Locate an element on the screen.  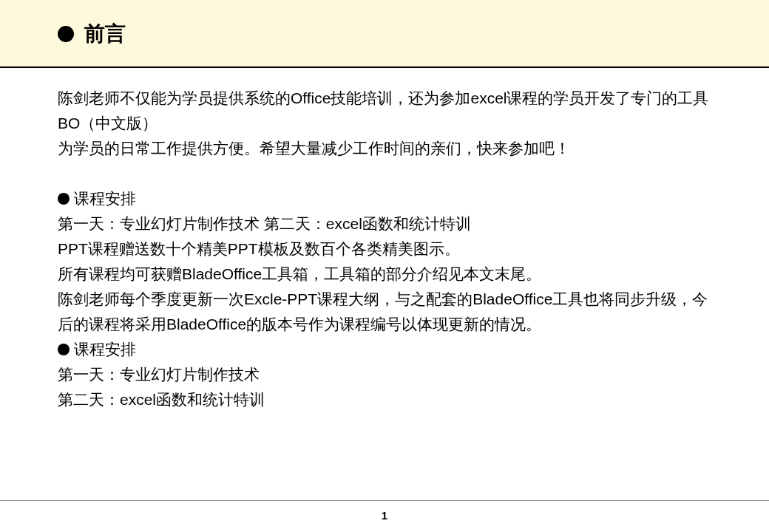
paragraph: 所有课程均可获赠BladeOffice工具箱，工具箱的部分介绍见本文末尾。 is located at coordinates (387, 274).